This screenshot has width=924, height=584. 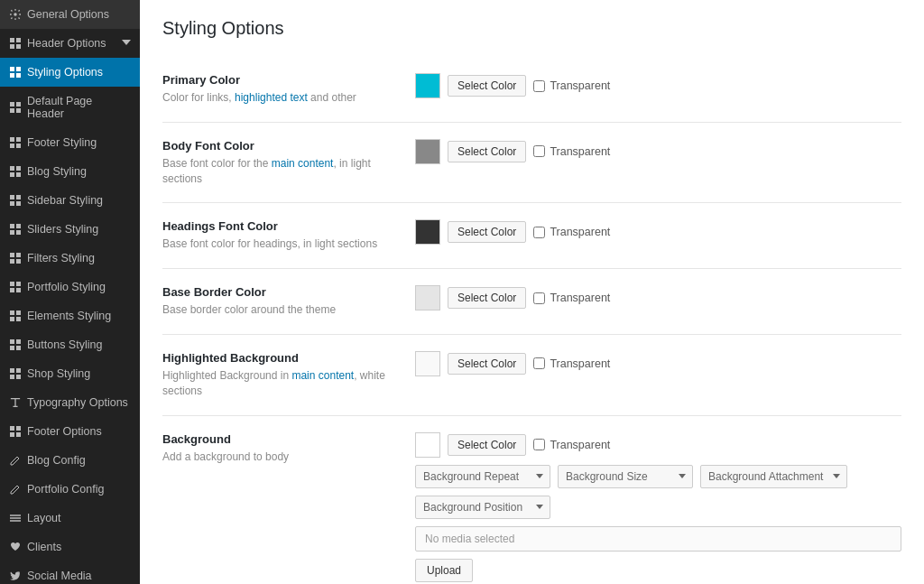 I want to click on color-swatch-primary, so click(x=428, y=86).